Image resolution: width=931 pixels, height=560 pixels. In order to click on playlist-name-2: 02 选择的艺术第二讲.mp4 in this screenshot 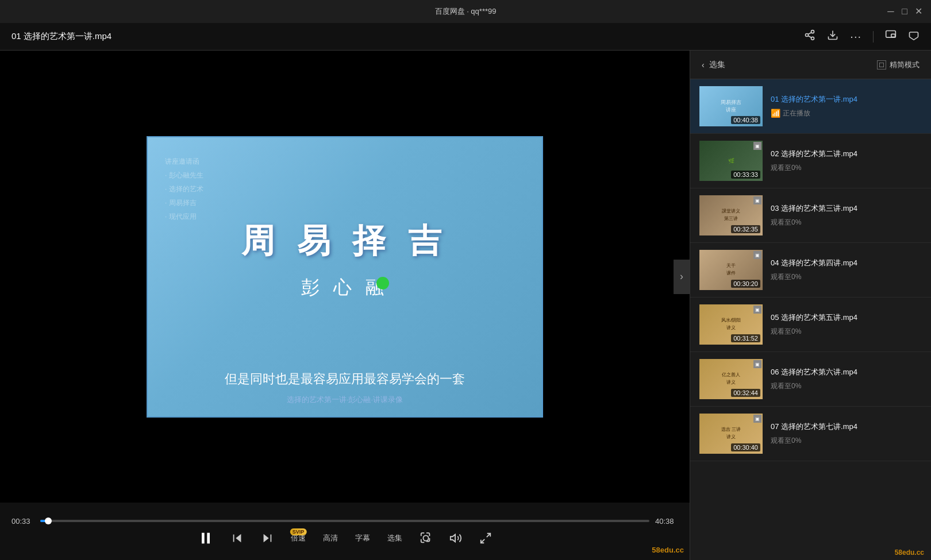, I will do `click(846, 154)`.